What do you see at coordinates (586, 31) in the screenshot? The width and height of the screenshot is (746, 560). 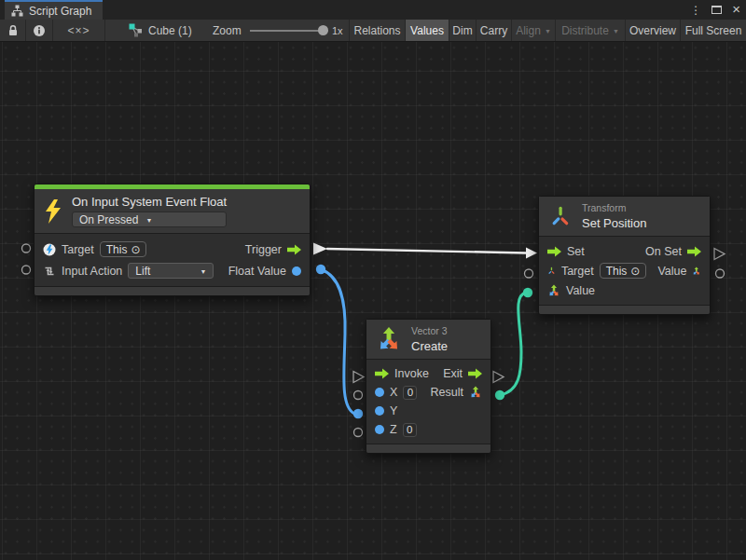 I see `distribute-label: Distribute` at bounding box center [586, 31].